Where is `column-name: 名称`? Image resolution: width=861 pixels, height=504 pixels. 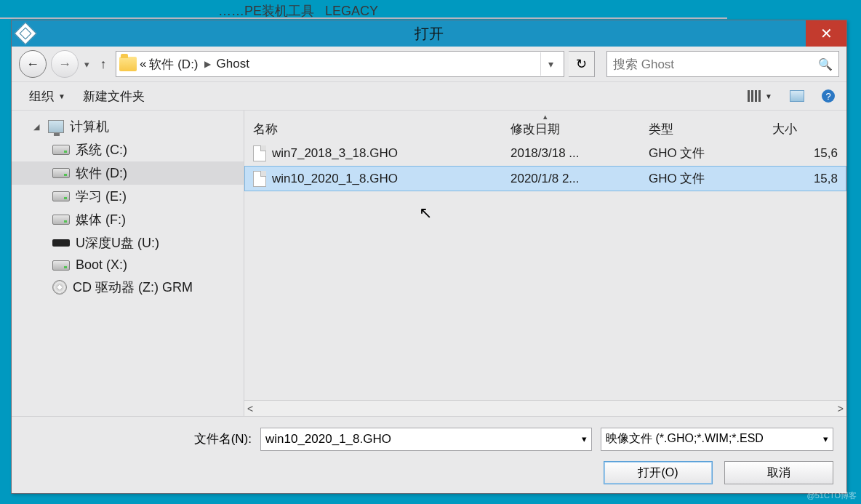
column-name: 名称 is located at coordinates (382, 129).